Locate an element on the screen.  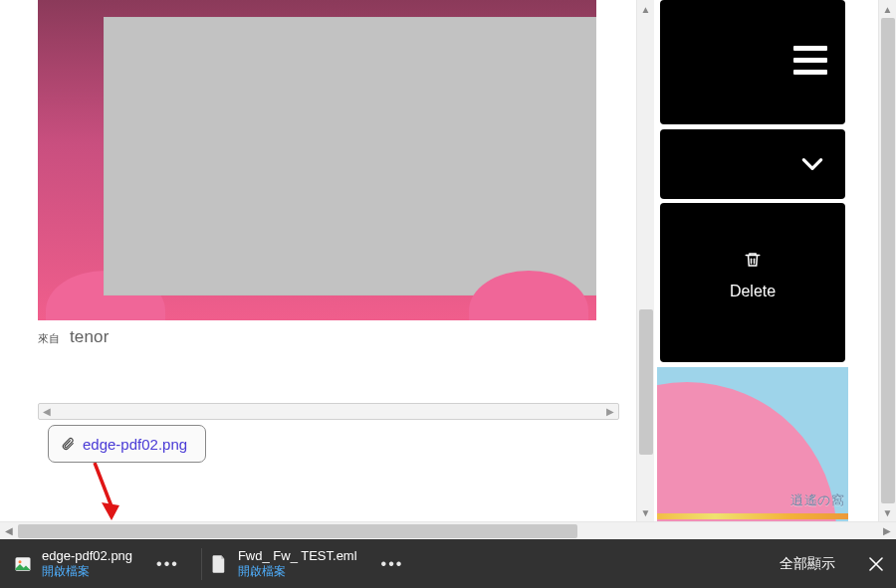
banner-strip is located at coordinates (753, 516).